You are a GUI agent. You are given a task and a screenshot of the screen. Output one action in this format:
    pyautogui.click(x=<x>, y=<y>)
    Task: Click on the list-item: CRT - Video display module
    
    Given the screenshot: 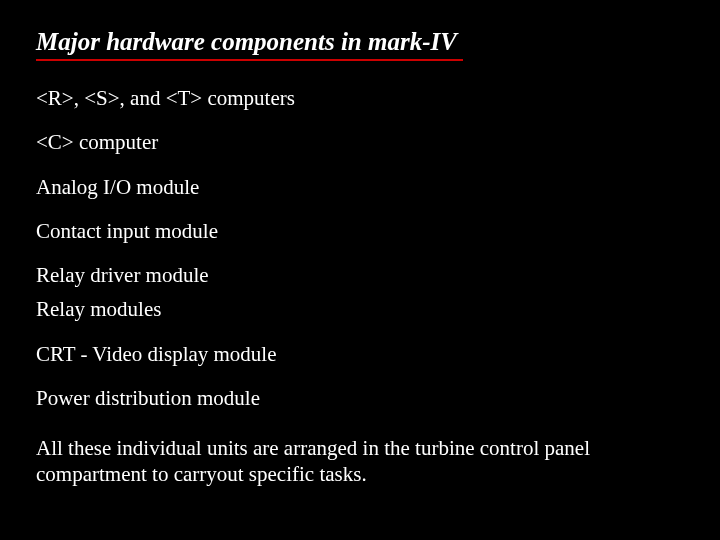 What is the action you would take?
    pyautogui.click(x=360, y=354)
    